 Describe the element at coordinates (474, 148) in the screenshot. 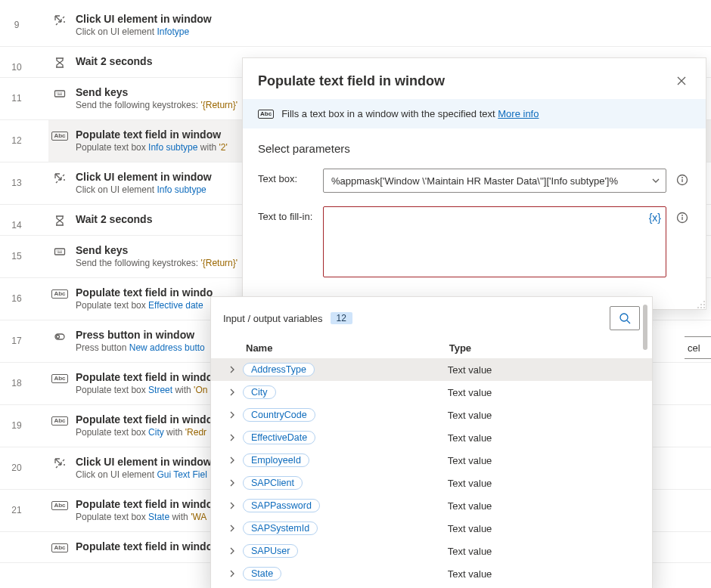

I see `select-parameters-heading: Select parameters` at that location.